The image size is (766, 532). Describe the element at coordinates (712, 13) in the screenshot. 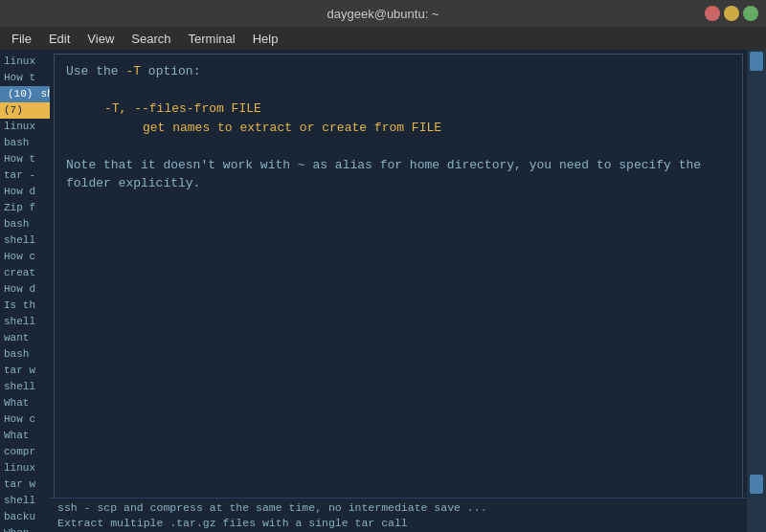

I see `close-button` at that location.